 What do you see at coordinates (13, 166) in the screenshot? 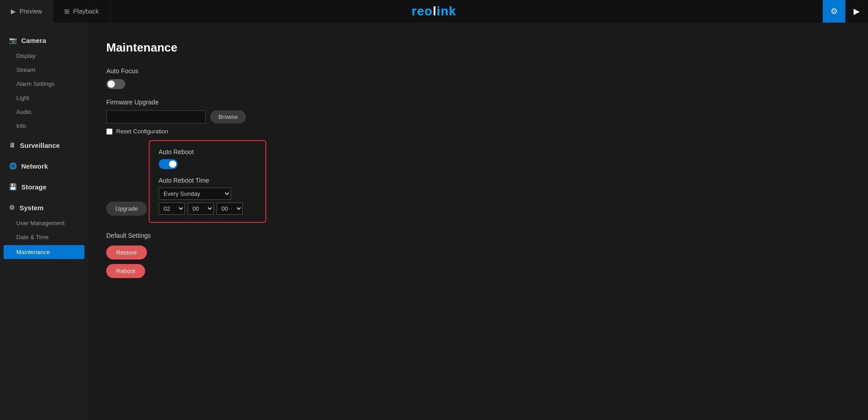
I see `network-icon` at bounding box center [13, 166].